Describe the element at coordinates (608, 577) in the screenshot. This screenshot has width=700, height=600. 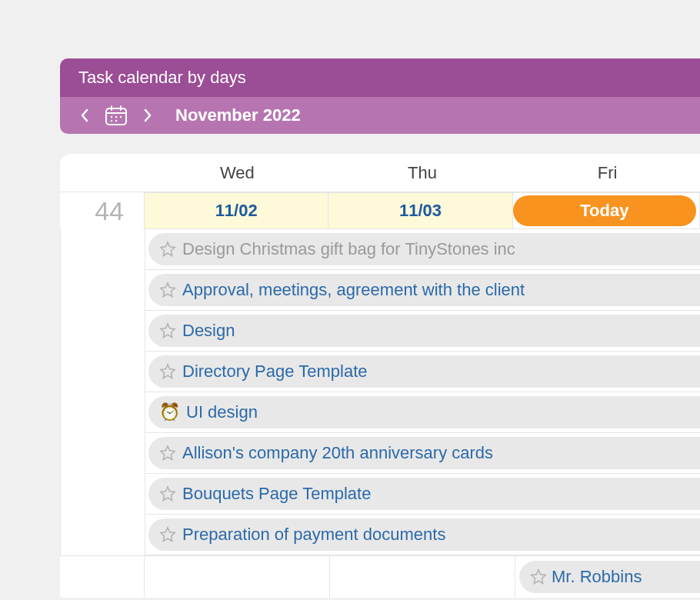
I see `bottom-cell: Mr. Robbins` at that location.